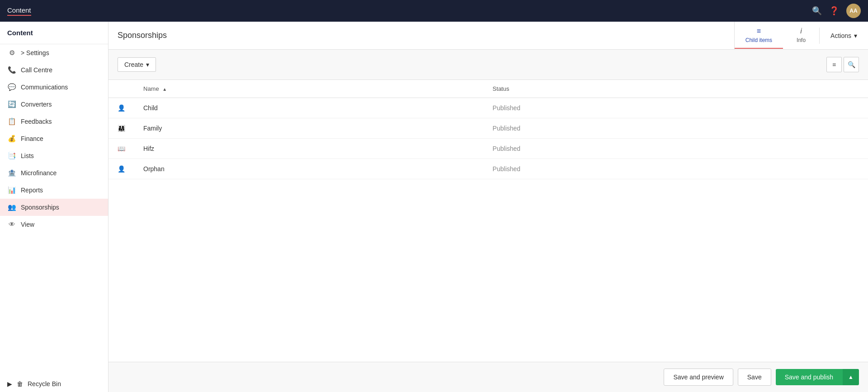 This screenshot has width=868, height=392. Describe the element at coordinates (309, 128) in the screenshot. I see `row-name-cell: Family` at that location.